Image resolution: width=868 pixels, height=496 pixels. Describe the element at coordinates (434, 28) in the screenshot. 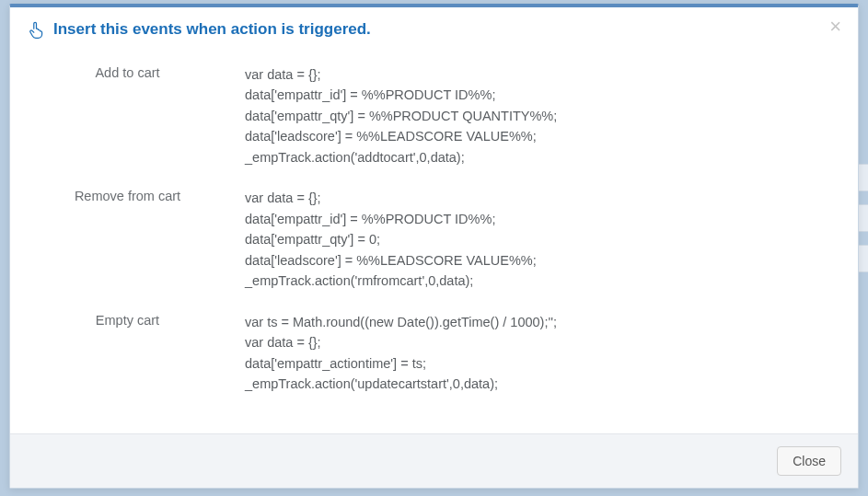

I see `modal-header: Insert this events when action is trigge…` at that location.